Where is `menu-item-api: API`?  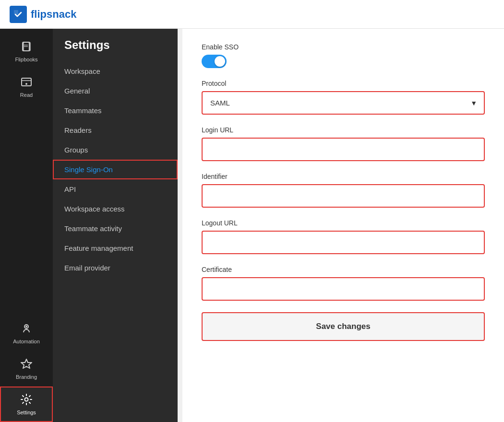 menu-item-api: API is located at coordinates (115, 189).